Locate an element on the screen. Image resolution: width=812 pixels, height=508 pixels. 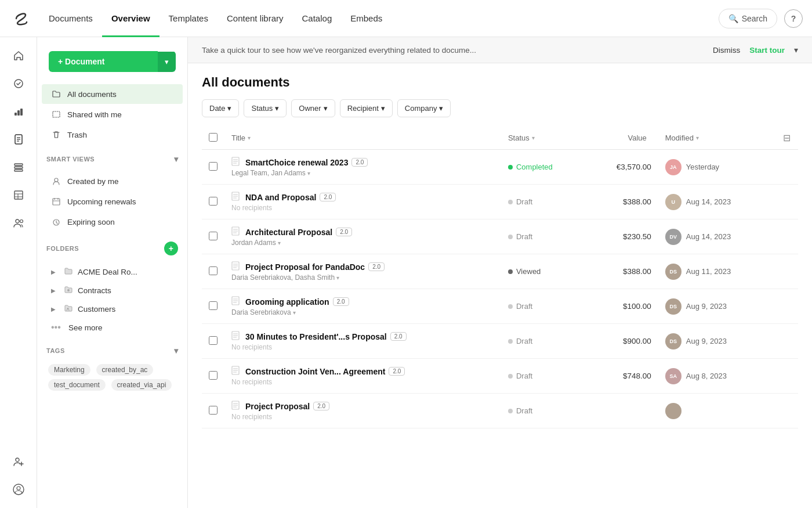
sidebar-item-shared: Shared with me is located at coordinates (113, 114).